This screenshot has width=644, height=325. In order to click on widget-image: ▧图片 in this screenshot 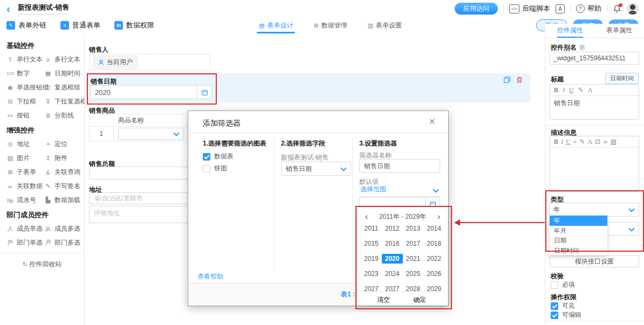, I will do `click(25, 158)`.